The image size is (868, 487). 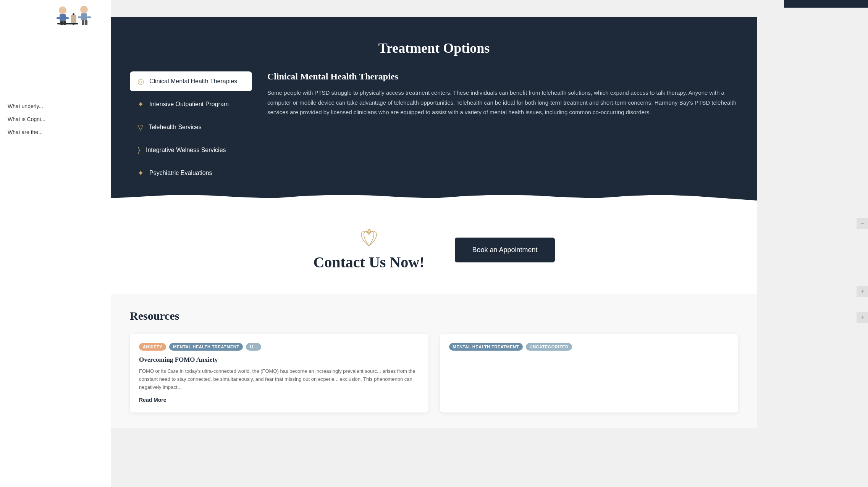 What do you see at coordinates (141, 81) in the screenshot?
I see `clinical-icon: ◎` at bounding box center [141, 81].